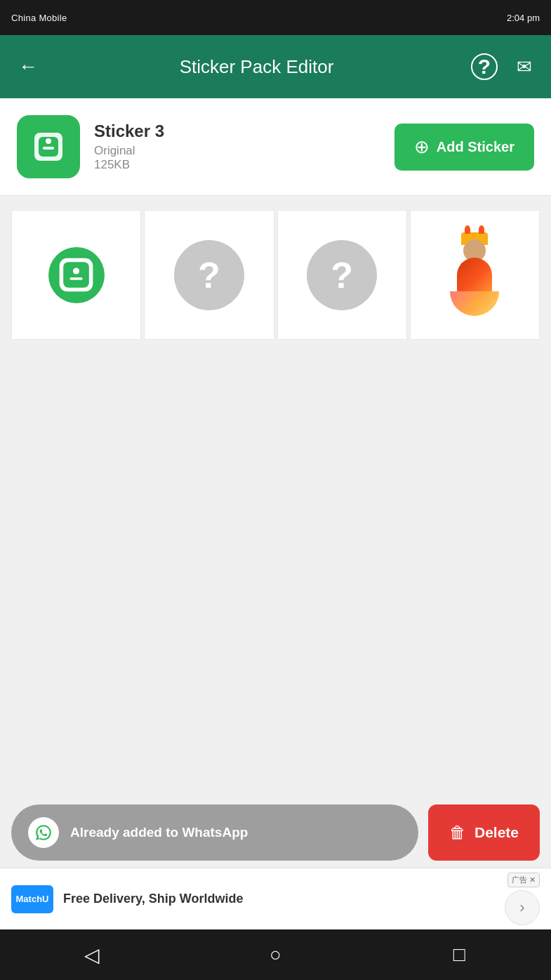 The height and width of the screenshot is (980, 551). Describe the element at coordinates (497, 833) in the screenshot. I see `delete-btn-label: Delete` at that location.